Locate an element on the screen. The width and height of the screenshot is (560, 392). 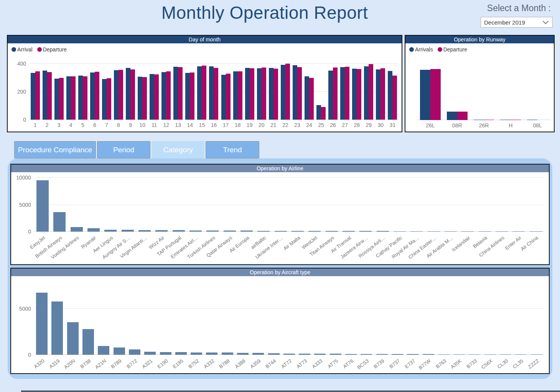
bar-Royal Air Ma… is located at coordinates (417, 232).